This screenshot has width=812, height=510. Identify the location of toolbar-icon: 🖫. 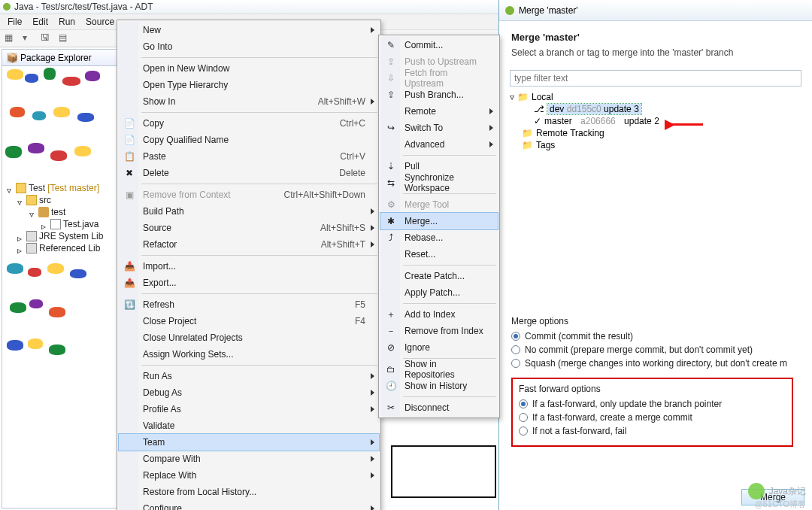
(47, 38).